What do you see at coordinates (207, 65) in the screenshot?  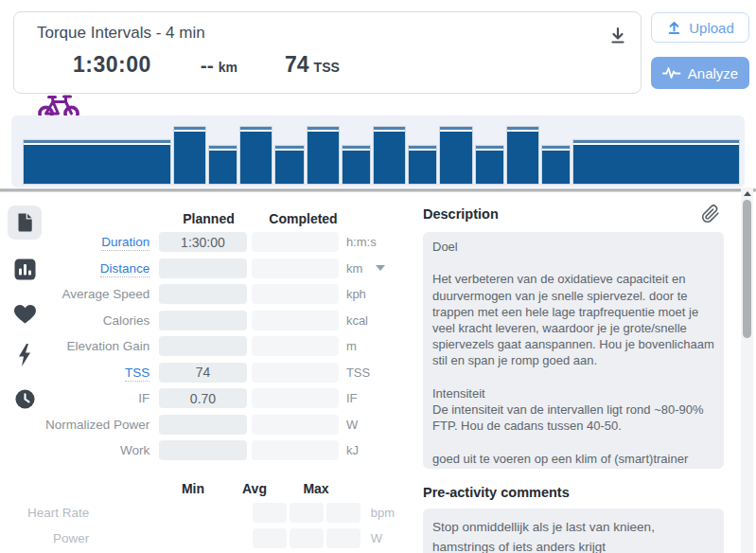 I see `stat-distance-value: --` at bounding box center [207, 65].